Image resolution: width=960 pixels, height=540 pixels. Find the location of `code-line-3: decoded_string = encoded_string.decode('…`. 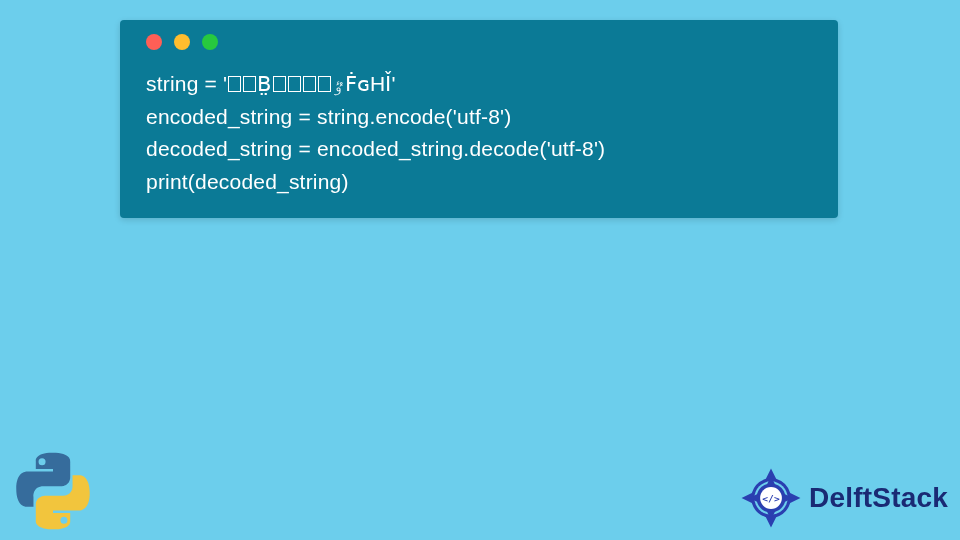

code-line-3: decoded_string = encoded_string.decode('… is located at coordinates (376, 148).